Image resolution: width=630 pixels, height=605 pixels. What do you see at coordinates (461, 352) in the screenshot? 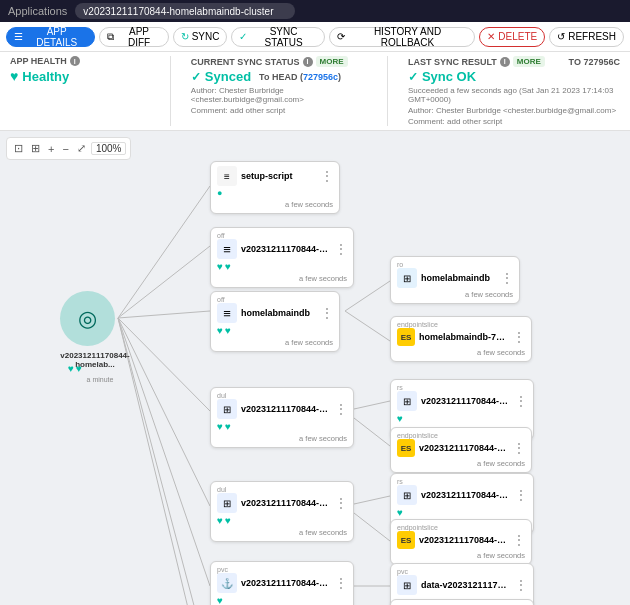
I see `rn2-time: a few seconds` at bounding box center [461, 352].